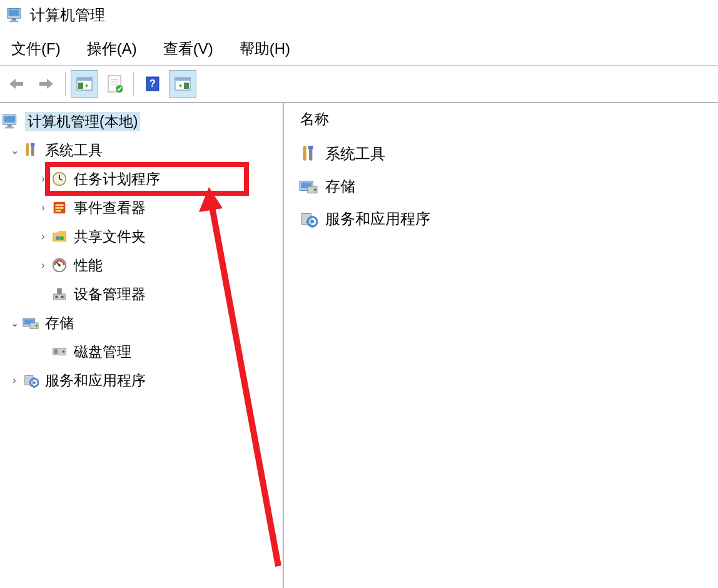 This screenshot has width=718, height=588. What do you see at coordinates (68, 15) in the screenshot?
I see `window-title: 计算机管理` at bounding box center [68, 15].